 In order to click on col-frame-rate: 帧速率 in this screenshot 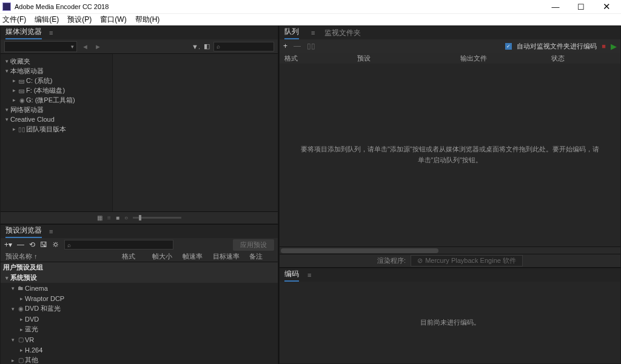, I will do `click(198, 257)`.